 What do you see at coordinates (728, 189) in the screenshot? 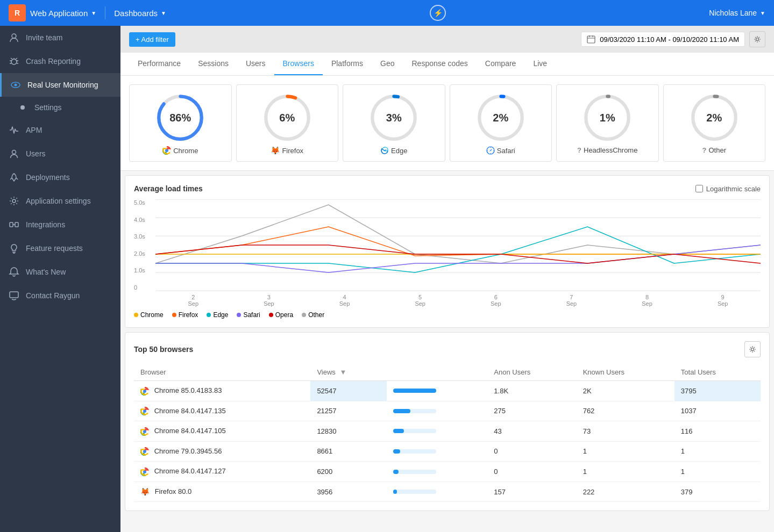
I see `log-scale-label: Logarithmic scale` at bounding box center [728, 189].